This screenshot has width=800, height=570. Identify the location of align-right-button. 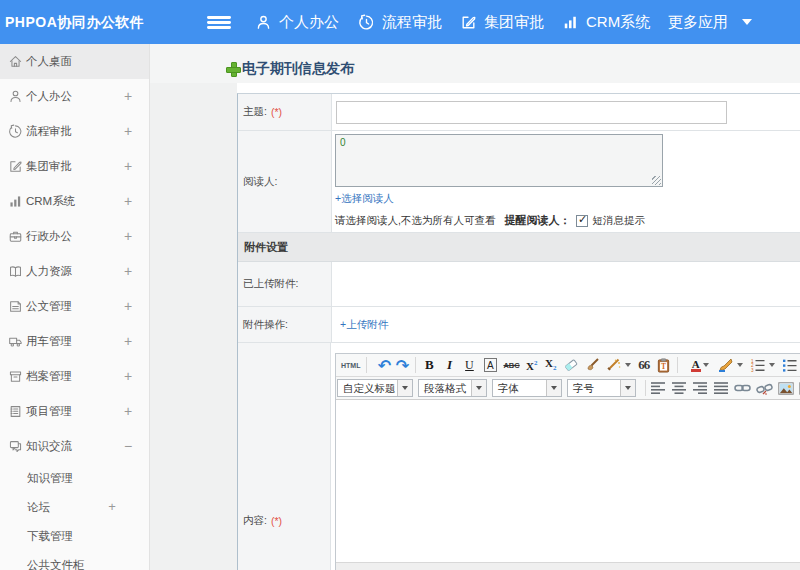
(700, 388).